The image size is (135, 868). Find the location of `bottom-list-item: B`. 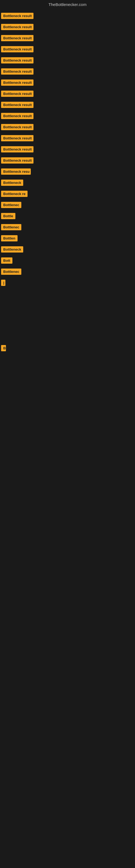

bottom-list-item: B is located at coordinates (68, 349).